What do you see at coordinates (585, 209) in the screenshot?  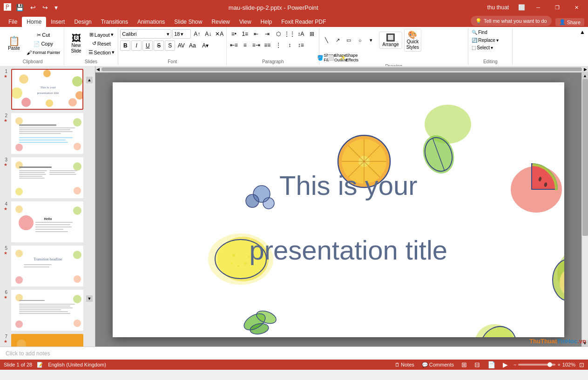 I see `vscroll-track` at bounding box center [585, 209].